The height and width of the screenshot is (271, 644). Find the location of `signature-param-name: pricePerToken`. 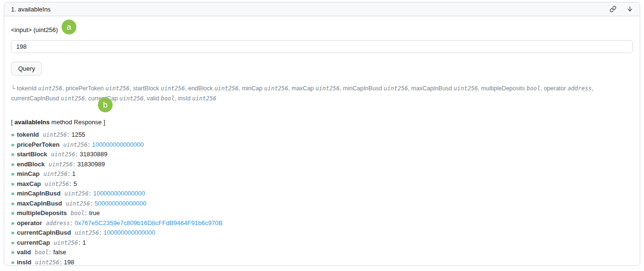

signature-param-name: pricePerToken is located at coordinates (84, 88).